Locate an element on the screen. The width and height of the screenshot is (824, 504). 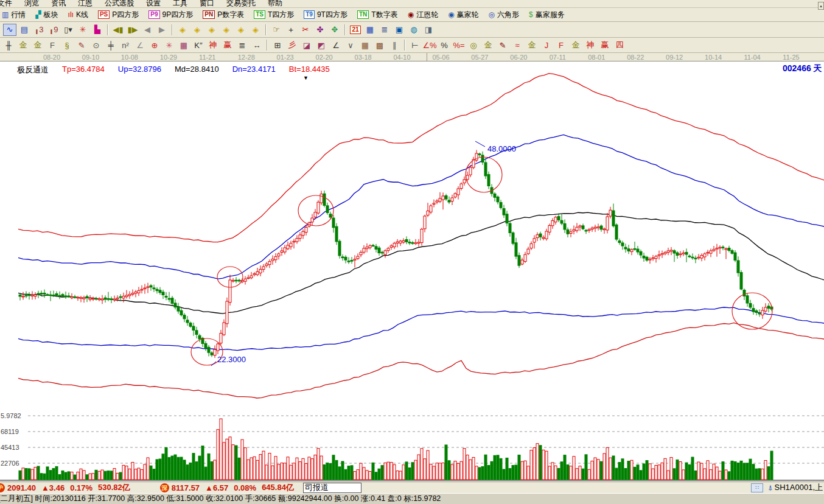
first-bar-icon: ◀▮ is located at coordinates (118, 30).